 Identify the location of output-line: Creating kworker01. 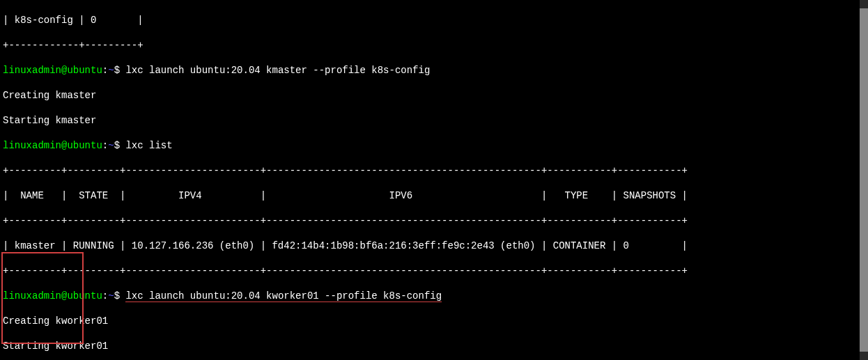
(434, 321).